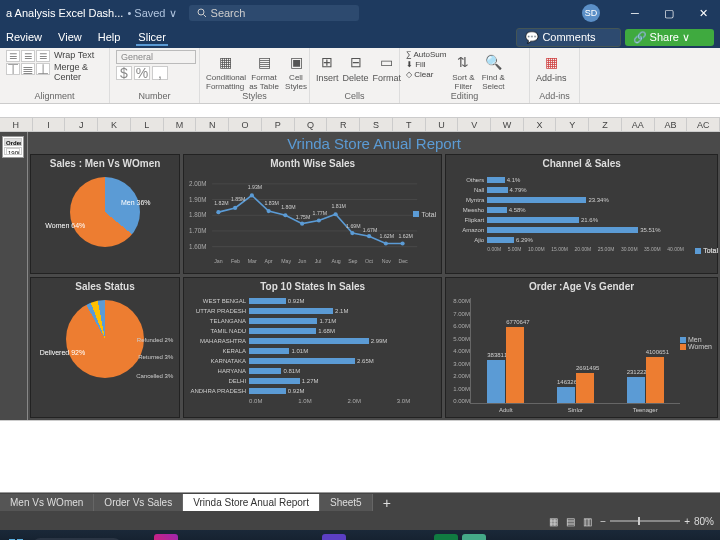 Image resolution: width=720 pixels, height=540 pixels. I want to click on start-button, so click(16, 537).